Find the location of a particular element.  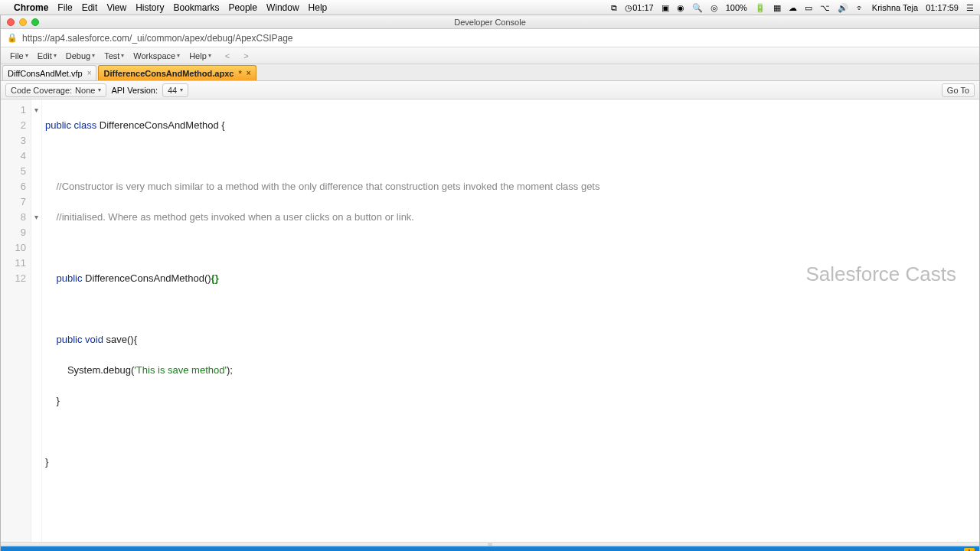

nav-prev-button: < is located at coordinates (227, 56).